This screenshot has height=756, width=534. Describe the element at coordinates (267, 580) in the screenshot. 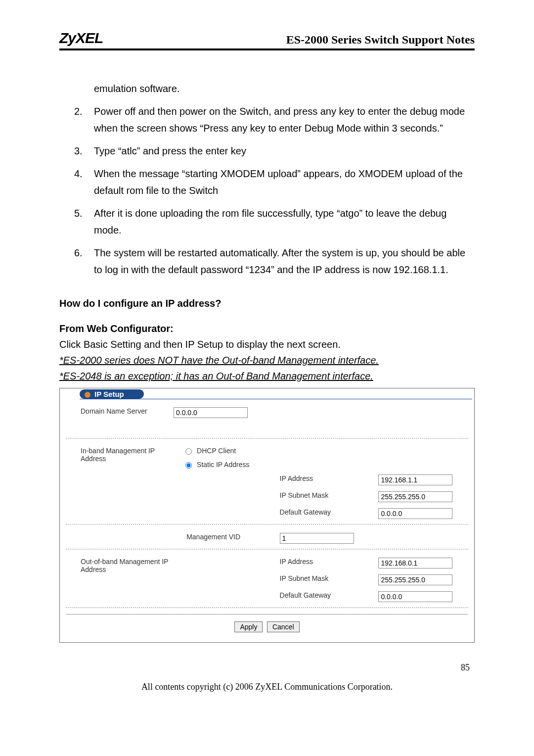

I see `outband-section: Out-of-band Management IP Address IP Add…` at that location.